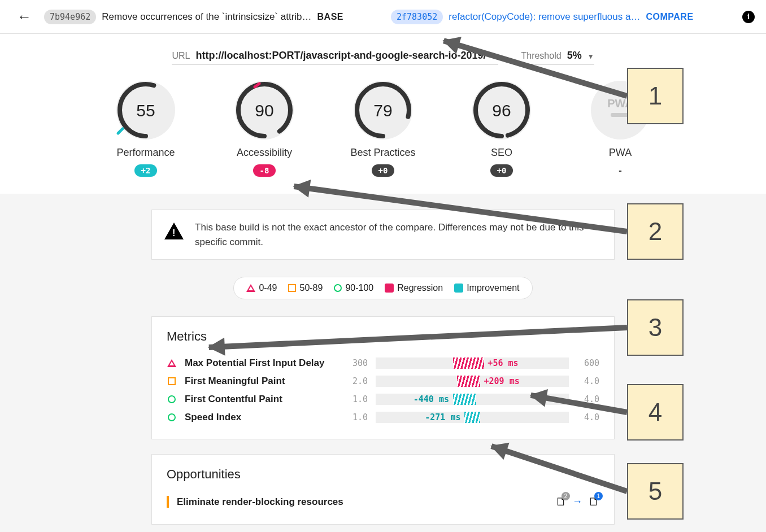 The height and width of the screenshot is (532, 766). Describe the element at coordinates (383, 51) in the screenshot. I see `filter-bar: URL http://localhost:PORT/javascript-and…` at that location.